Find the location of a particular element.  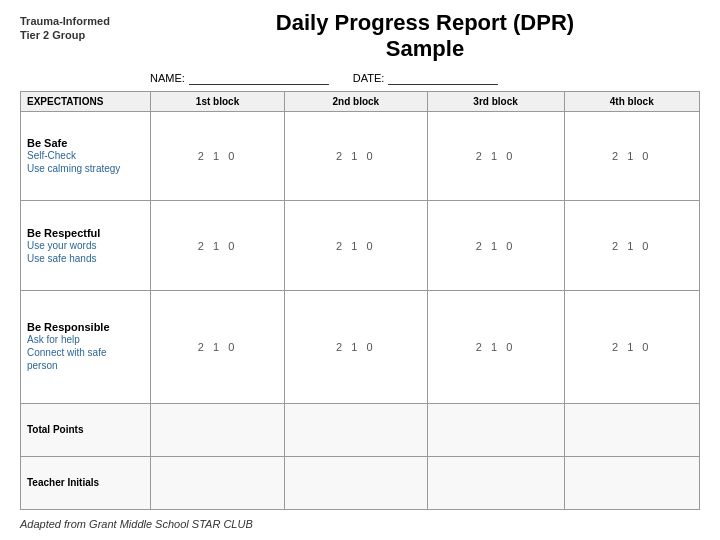

expectations-safe: Be Safe Self-CheckUse calming strategy is located at coordinates (86, 156).